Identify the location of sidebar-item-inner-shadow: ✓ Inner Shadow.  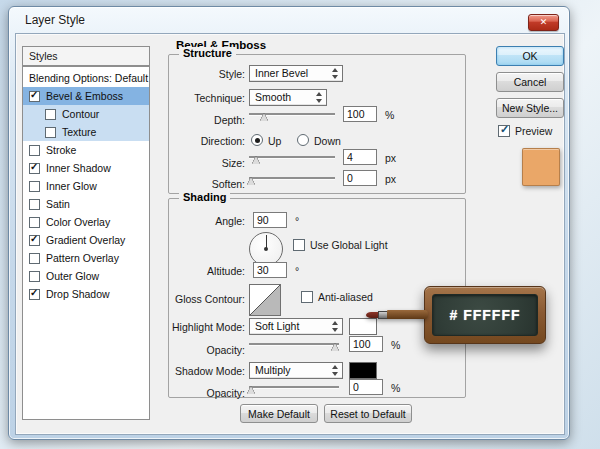
(86, 168).